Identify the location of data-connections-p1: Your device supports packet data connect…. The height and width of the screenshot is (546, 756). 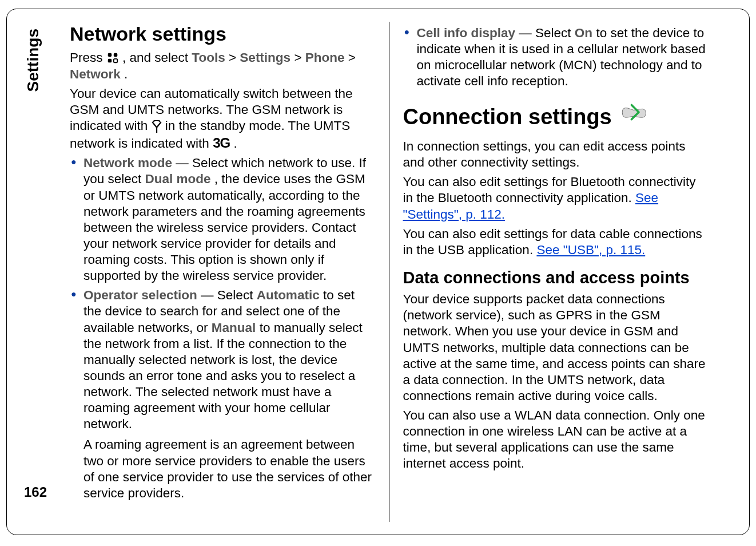
(556, 348).